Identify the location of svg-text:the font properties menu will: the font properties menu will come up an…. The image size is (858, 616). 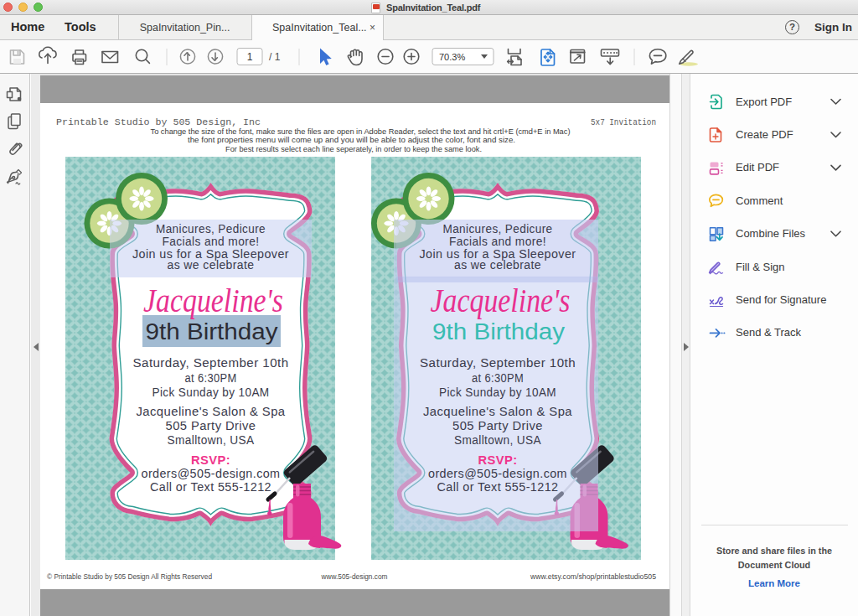
(352, 140).